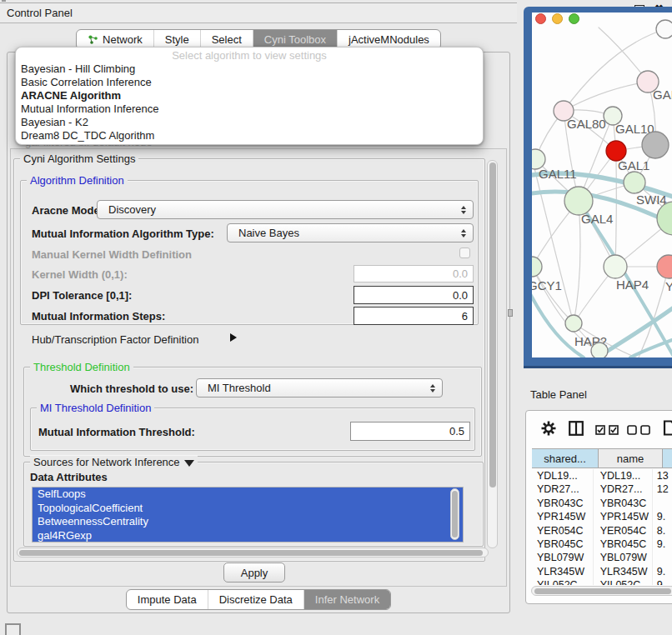 The image size is (672, 635). I want to click on traffic-light-minimize-icon, so click(557, 18).